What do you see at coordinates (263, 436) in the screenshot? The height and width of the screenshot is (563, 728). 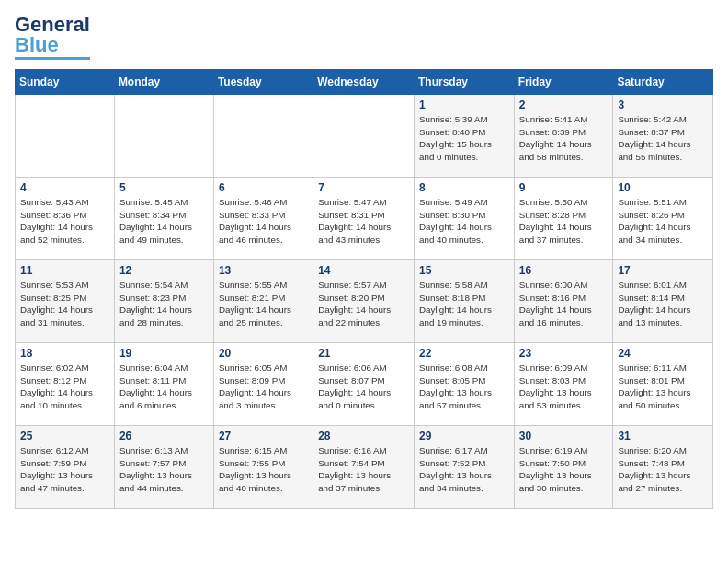 I see `day-number: 27` at bounding box center [263, 436].